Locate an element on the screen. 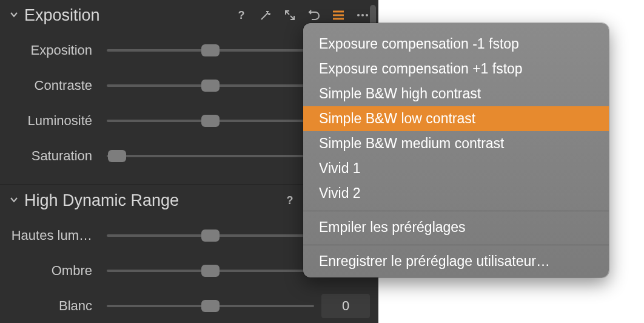 The width and height of the screenshot is (644, 323). group-title: Exposition is located at coordinates (129, 16).